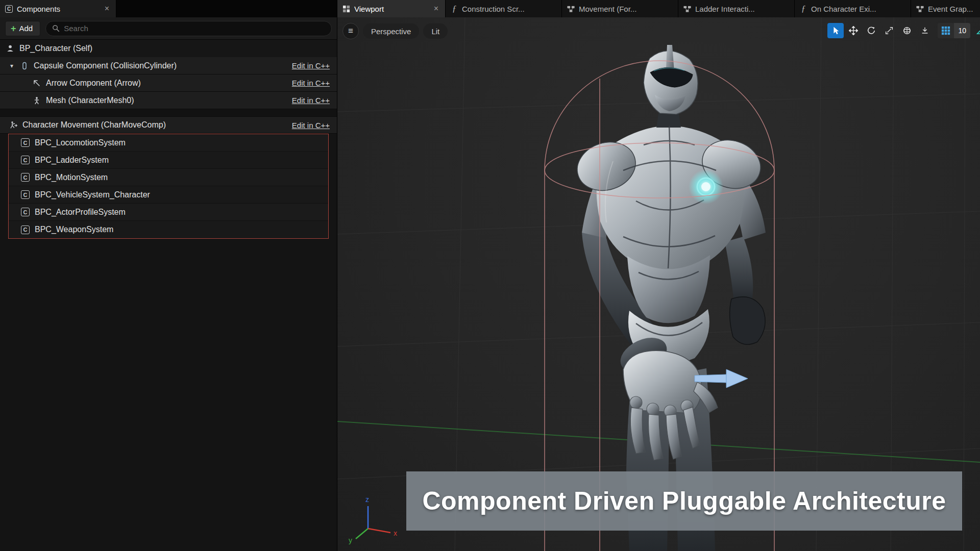 This screenshot has width=980, height=551. I want to click on tree-row-character-movement: Character Movement (CharMoveComp) Edit i…, so click(168, 125).